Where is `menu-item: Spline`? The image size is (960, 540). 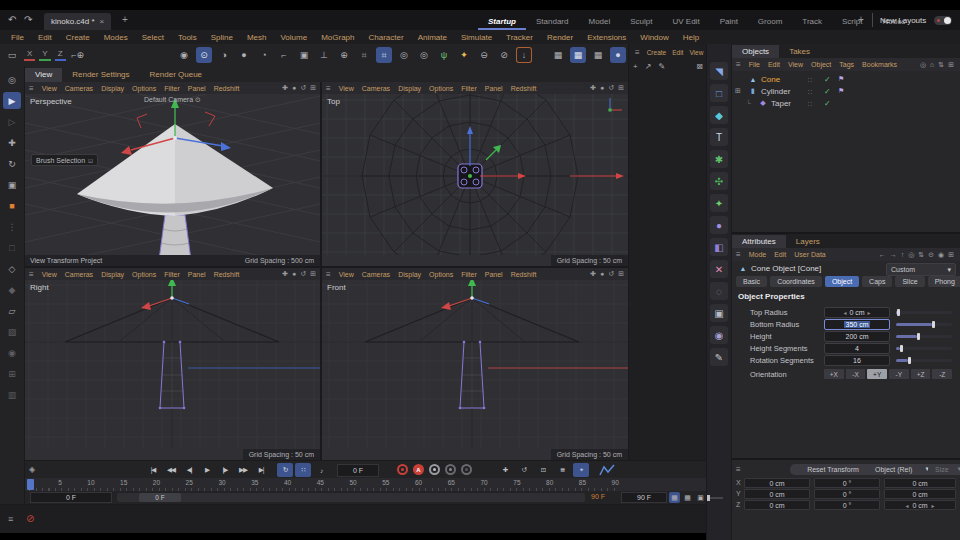
menu-item: Spline is located at coordinates (222, 38).